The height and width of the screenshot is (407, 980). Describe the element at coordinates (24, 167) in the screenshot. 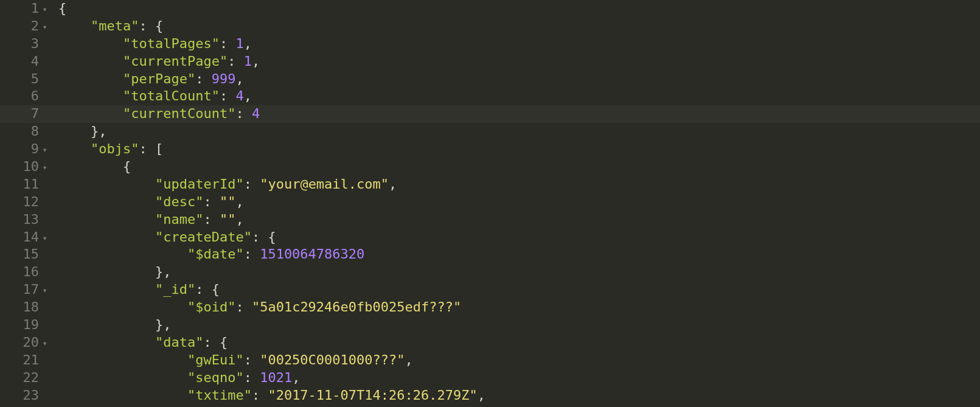

I see `line-number: 10▾` at that location.